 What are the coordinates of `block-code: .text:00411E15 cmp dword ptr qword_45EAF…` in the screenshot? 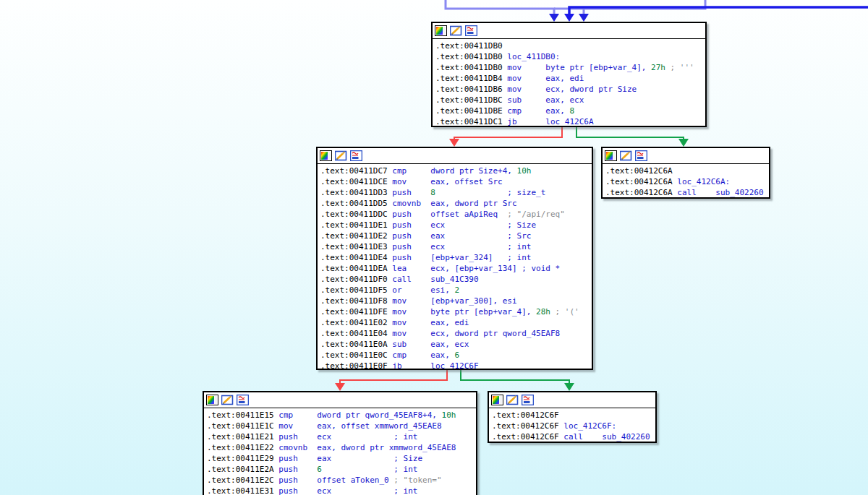 It's located at (340, 452).